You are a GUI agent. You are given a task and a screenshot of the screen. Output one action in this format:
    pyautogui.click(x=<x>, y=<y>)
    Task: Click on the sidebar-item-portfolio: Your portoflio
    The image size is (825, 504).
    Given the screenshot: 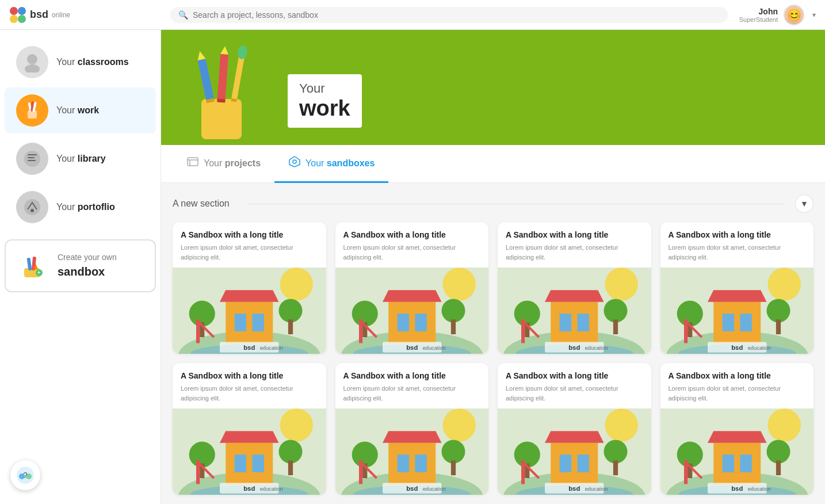 What is the action you would take?
    pyautogui.click(x=81, y=207)
    